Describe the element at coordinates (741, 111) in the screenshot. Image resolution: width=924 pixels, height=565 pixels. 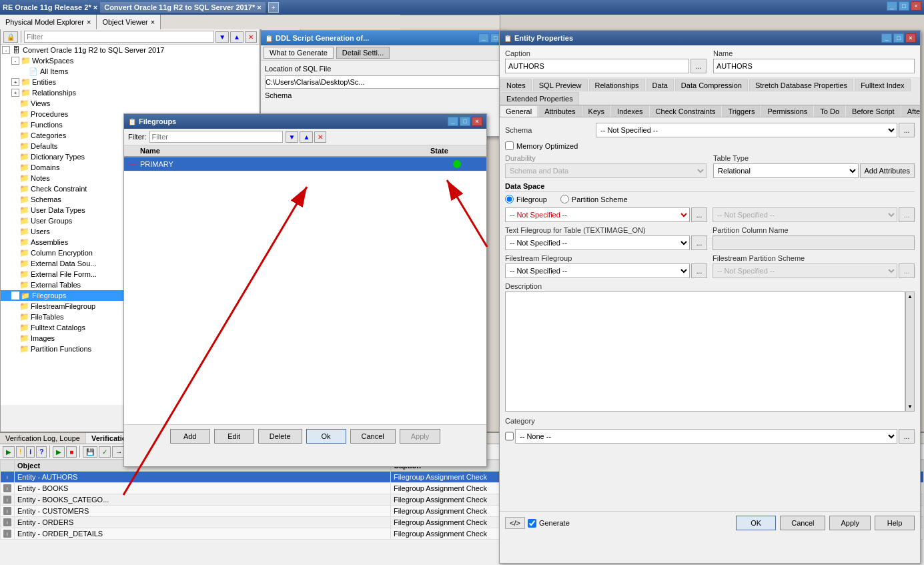
I see `ep-subtab-triggers: Triggers` at that location.